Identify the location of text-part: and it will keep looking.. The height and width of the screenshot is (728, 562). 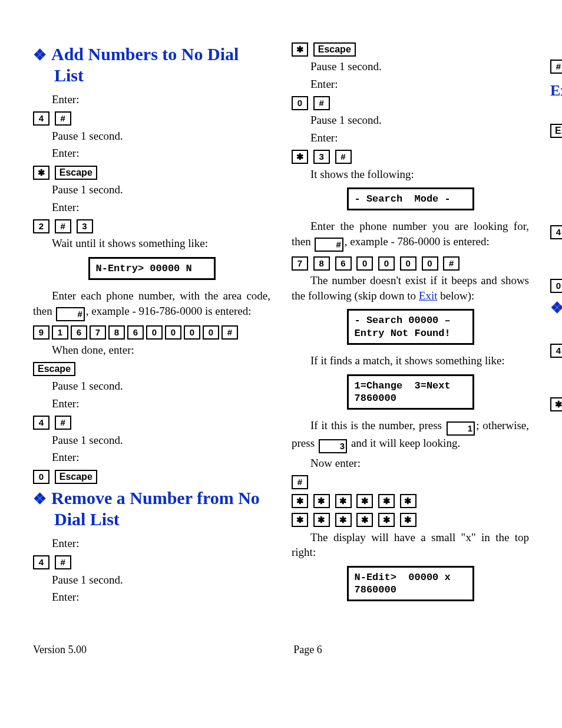
(404, 443).